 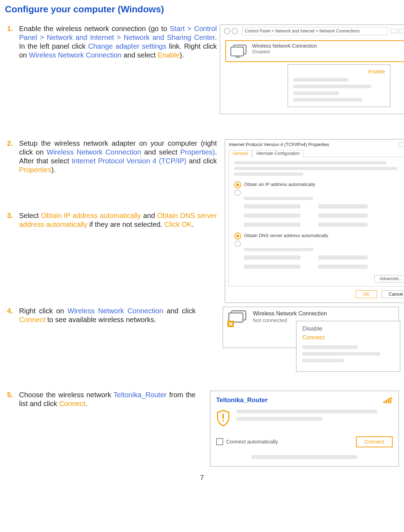 I want to click on connect-menu-item: Connect, so click(x=348, y=337).